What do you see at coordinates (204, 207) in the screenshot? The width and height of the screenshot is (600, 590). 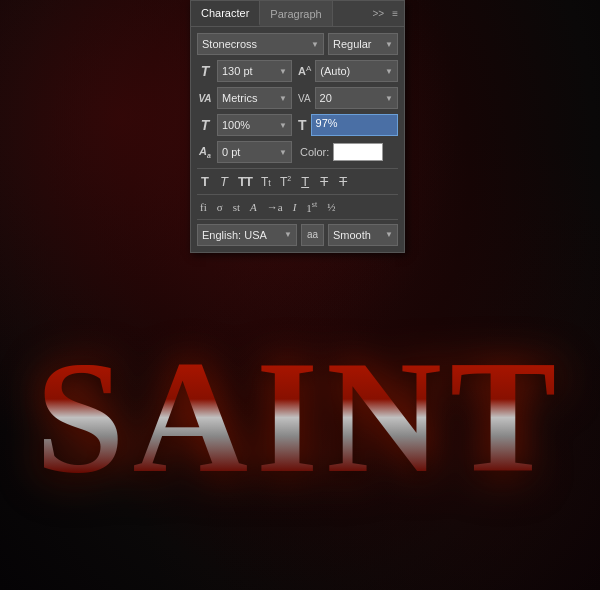 I see `glyph-fi: fi` at bounding box center [204, 207].